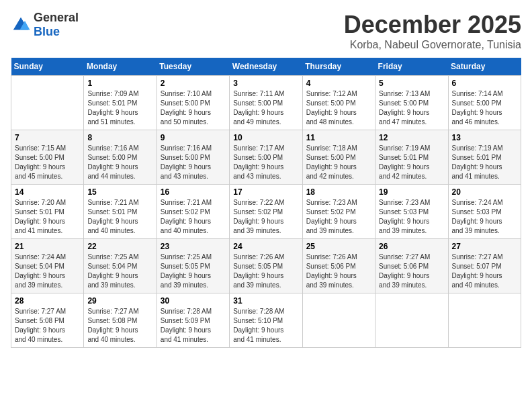 This screenshot has height=411, width=532. What do you see at coordinates (193, 103) in the screenshot?
I see `calendar-cell: 2Sunrise: 7:10 AM Sunset: 5:00 PM Daylig…` at bounding box center [193, 103].